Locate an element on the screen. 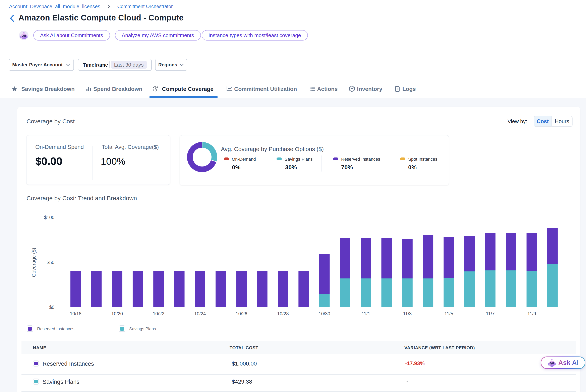 The width and height of the screenshot is (586, 392). svg-text: 11/5 is located at coordinates (449, 314).